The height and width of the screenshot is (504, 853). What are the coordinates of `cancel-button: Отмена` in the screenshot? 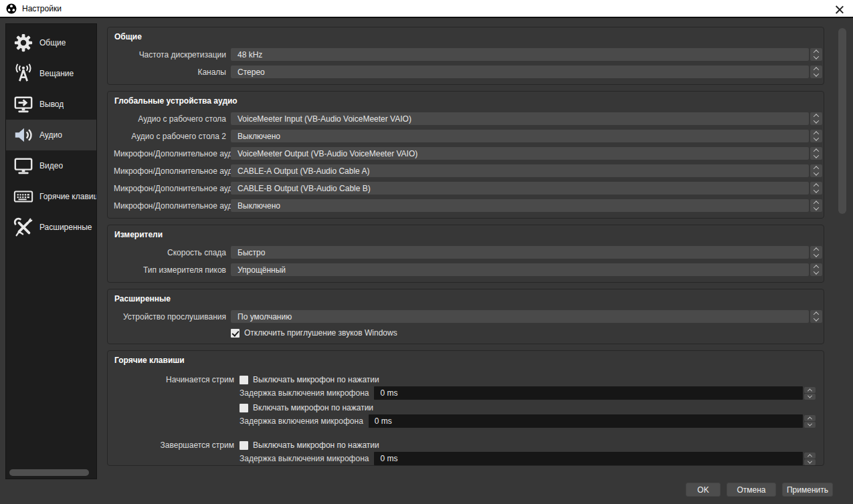 It's located at (751, 489).